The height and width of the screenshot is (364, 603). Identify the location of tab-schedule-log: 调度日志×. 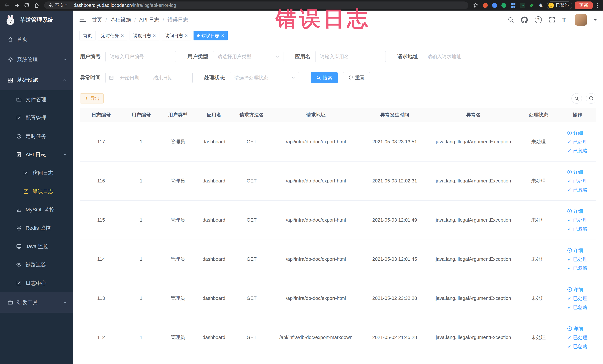
(144, 36).